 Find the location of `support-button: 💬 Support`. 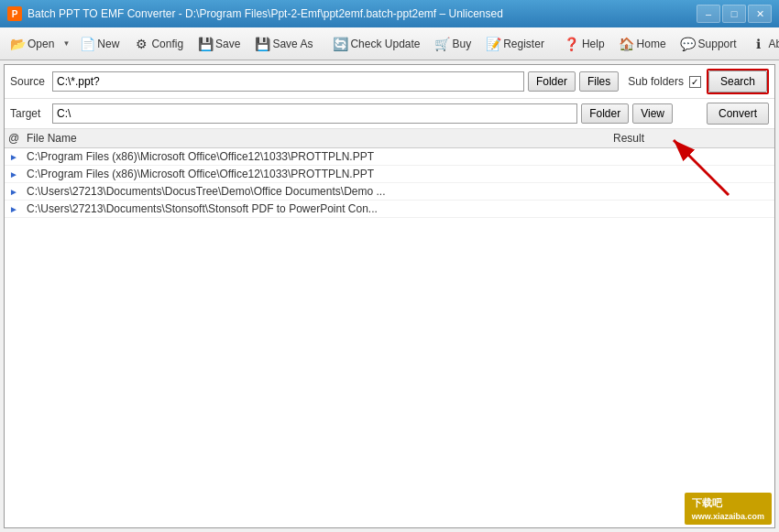

support-button: 💬 Support is located at coordinates (709, 44).